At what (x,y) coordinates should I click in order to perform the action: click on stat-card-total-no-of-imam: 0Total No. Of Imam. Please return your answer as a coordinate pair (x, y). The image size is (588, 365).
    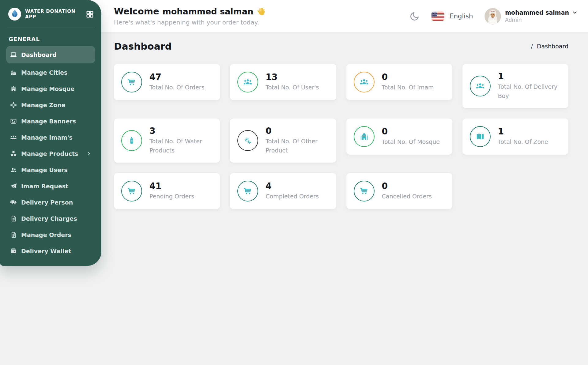
    Looking at the image, I should click on (399, 82).